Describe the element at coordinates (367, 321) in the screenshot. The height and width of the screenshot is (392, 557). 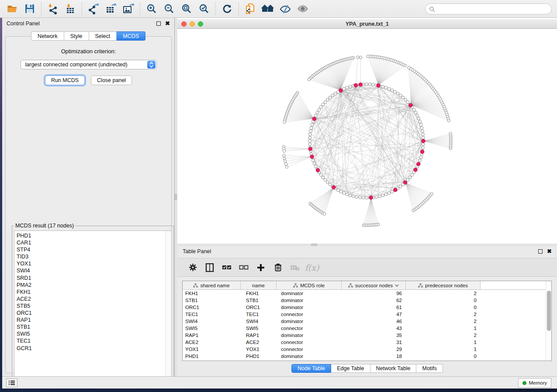
I see `table-row: SWI4SWI4dominator462` at that location.